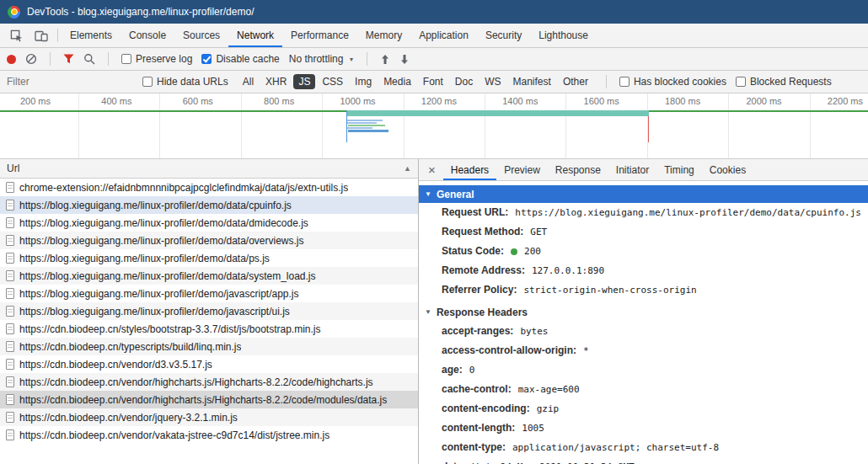 This screenshot has height=464, width=868. Describe the element at coordinates (320, 35) in the screenshot. I see `tab-performance: Performance` at that location.